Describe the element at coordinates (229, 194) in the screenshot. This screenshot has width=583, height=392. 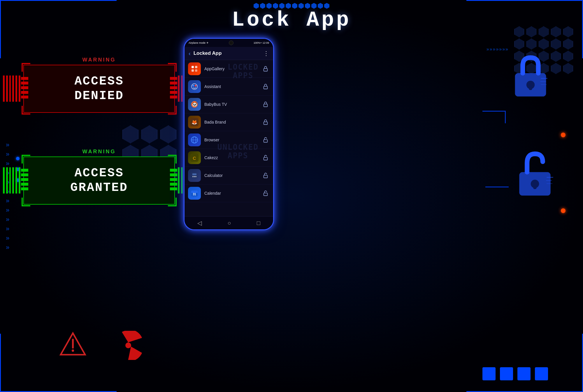
I see `list-item: 31 Calendar` at that location.